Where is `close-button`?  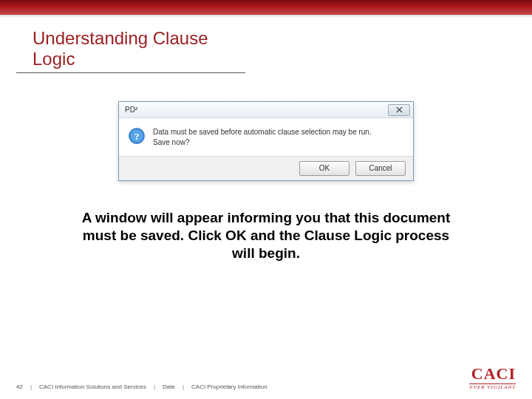
close-button is located at coordinates (399, 110).